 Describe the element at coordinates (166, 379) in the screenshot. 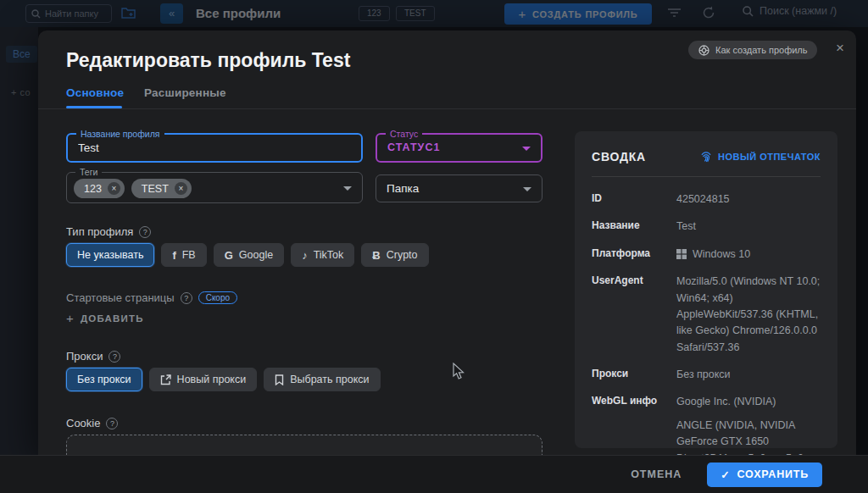

I see `new-proxy-icon` at that location.